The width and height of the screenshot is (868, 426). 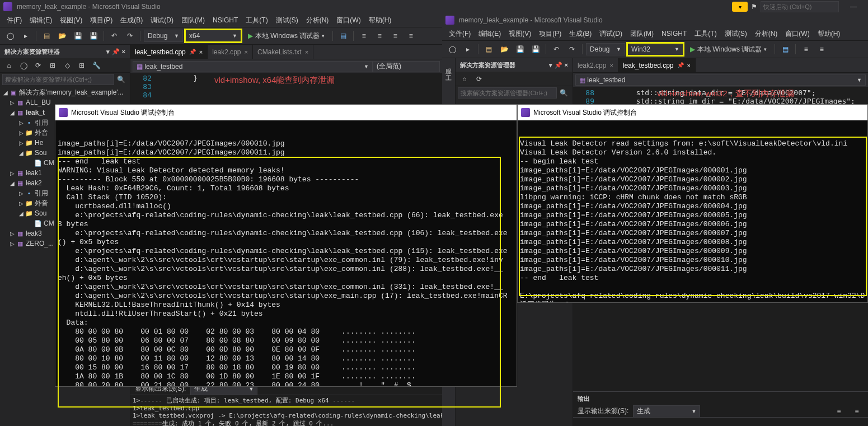 What do you see at coordinates (800, 7) in the screenshot?
I see `quick-launch-input` at bounding box center [800, 7].